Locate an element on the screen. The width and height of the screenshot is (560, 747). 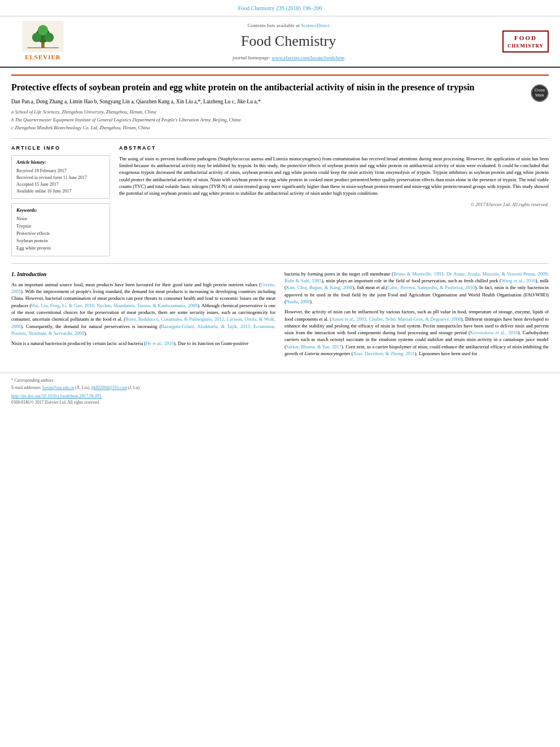
copyright-line: © 2017 Elsevier Ltd. All rights reserved… is located at coordinates (334, 205).